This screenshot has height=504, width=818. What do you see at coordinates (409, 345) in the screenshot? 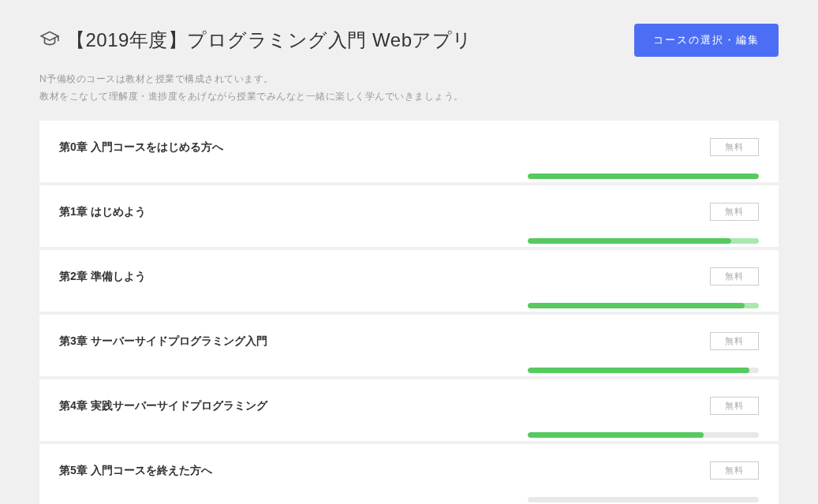
I see `chapter-card: 第3章 サーバーサイドプログラミング入門無料` at bounding box center [409, 345].